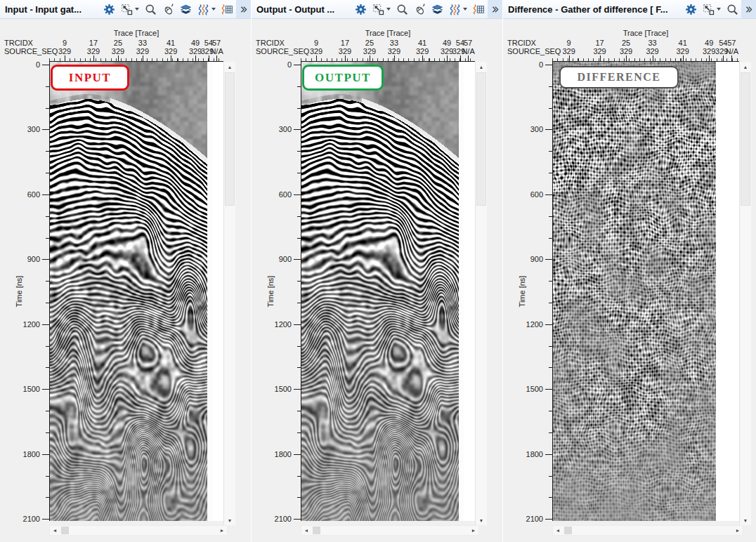  I want to click on zoom-icon, so click(150, 10).